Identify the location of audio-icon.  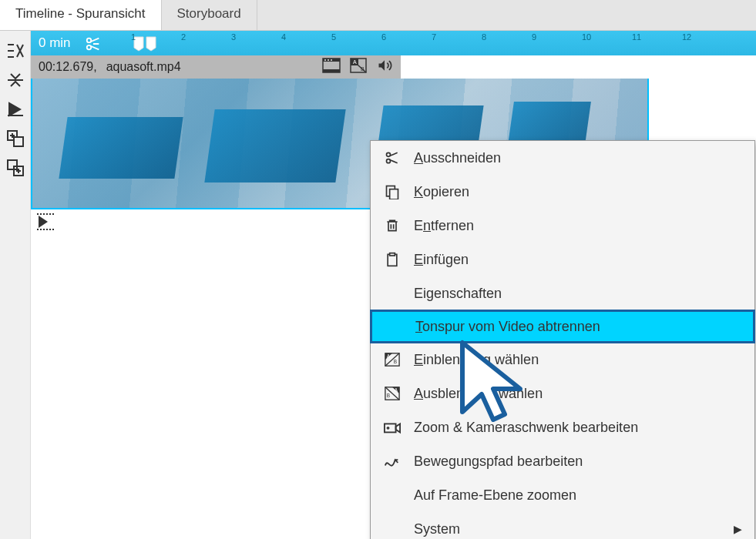
(385, 67).